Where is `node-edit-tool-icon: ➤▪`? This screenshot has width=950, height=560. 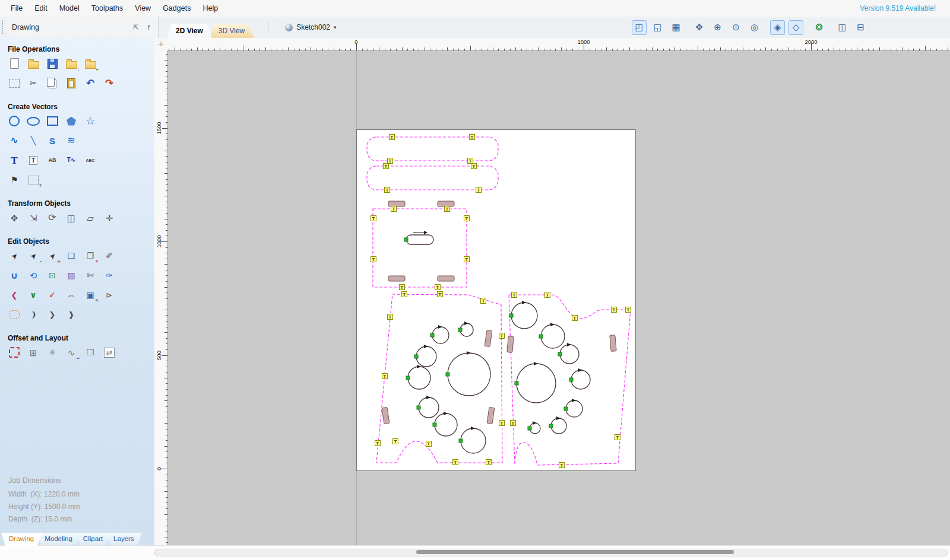
node-edit-tool-icon: ➤▪ is located at coordinates (33, 256).